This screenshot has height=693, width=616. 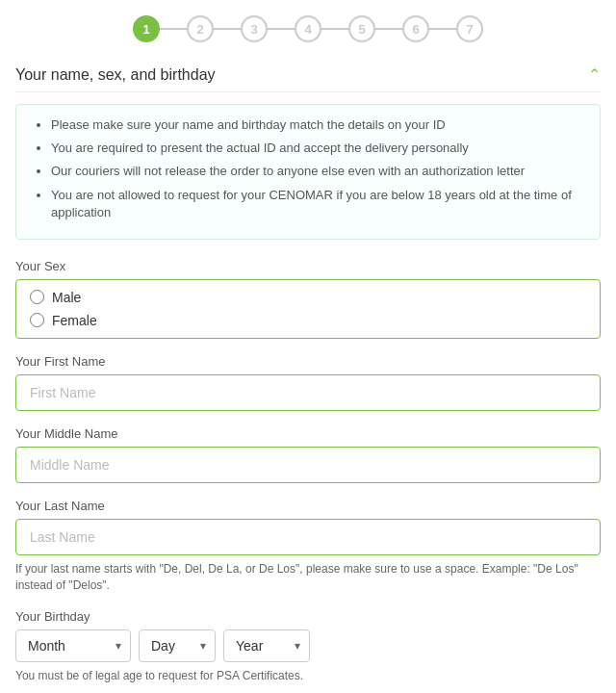 I want to click on sex-female-radio, so click(x=37, y=320).